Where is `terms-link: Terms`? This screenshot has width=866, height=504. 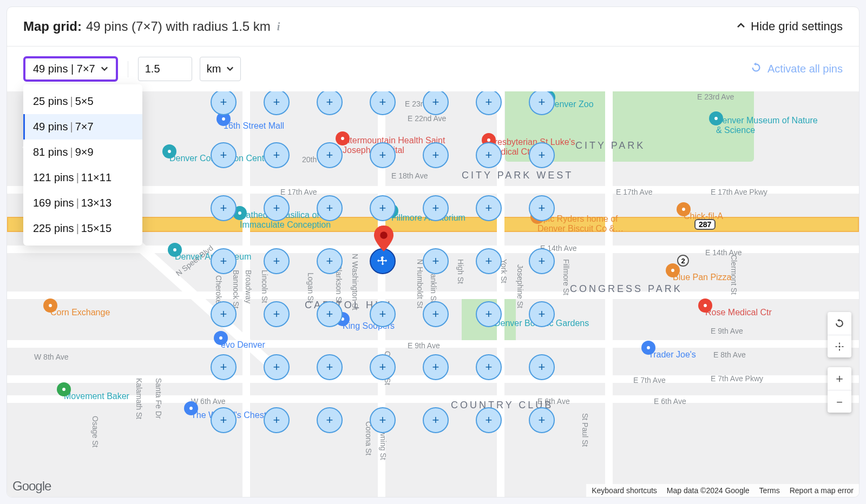
terms-link: Terms is located at coordinates (770, 490).